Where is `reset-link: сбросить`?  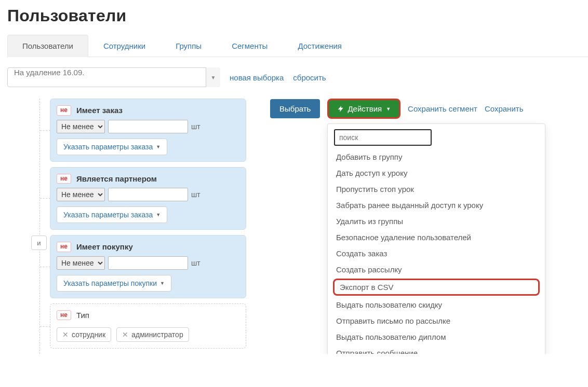
reset-link: сбросить is located at coordinates (310, 78).